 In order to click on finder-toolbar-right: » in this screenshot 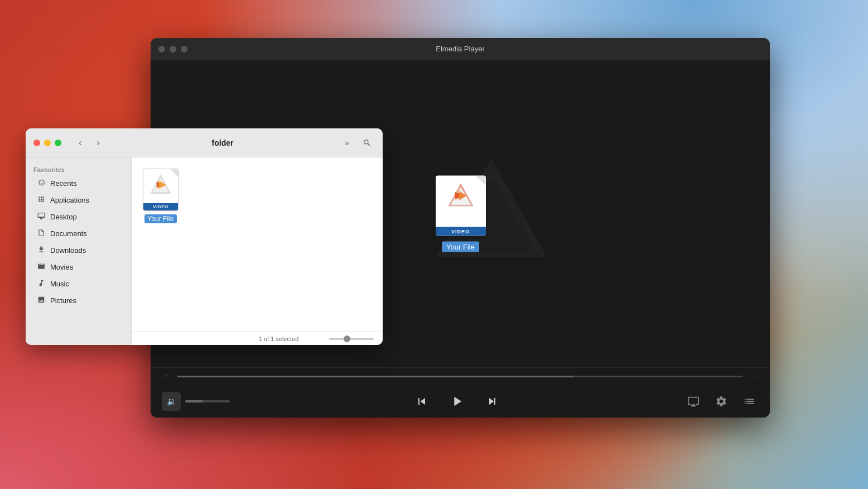, I will do `click(357, 143)`.